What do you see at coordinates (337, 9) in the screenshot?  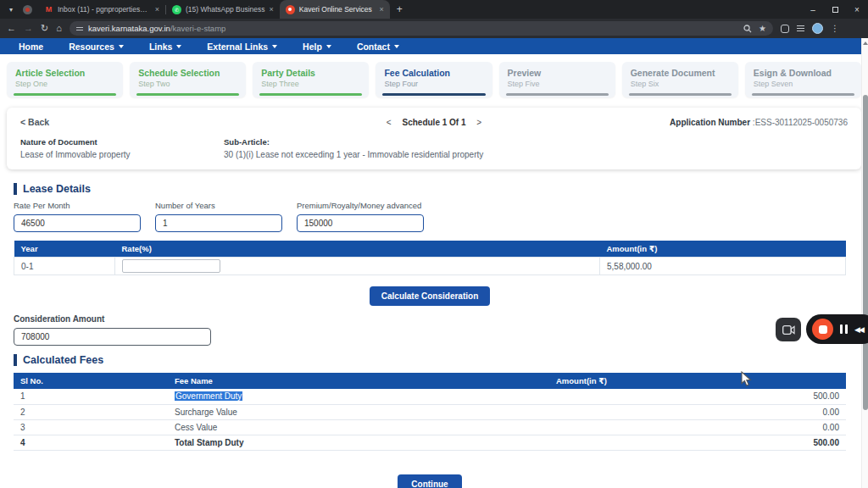 I see `tab-title: Kaveri Online Services` at bounding box center [337, 9].